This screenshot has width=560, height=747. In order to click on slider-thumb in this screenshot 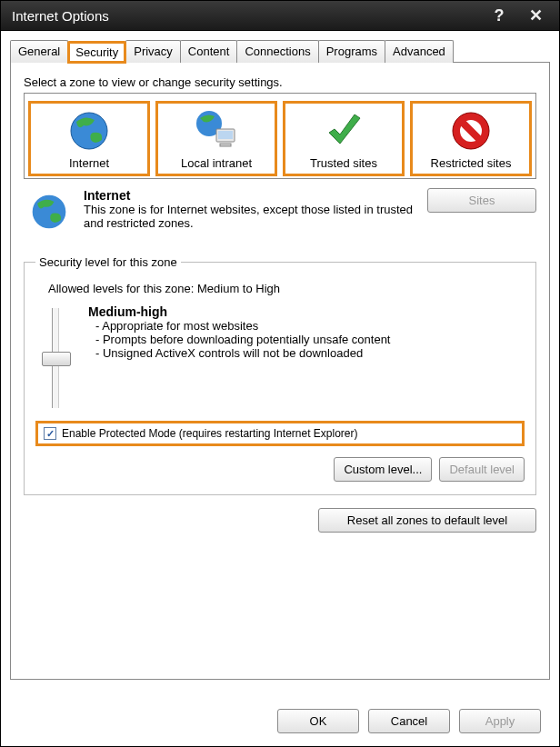, I will do `click(56, 359)`.